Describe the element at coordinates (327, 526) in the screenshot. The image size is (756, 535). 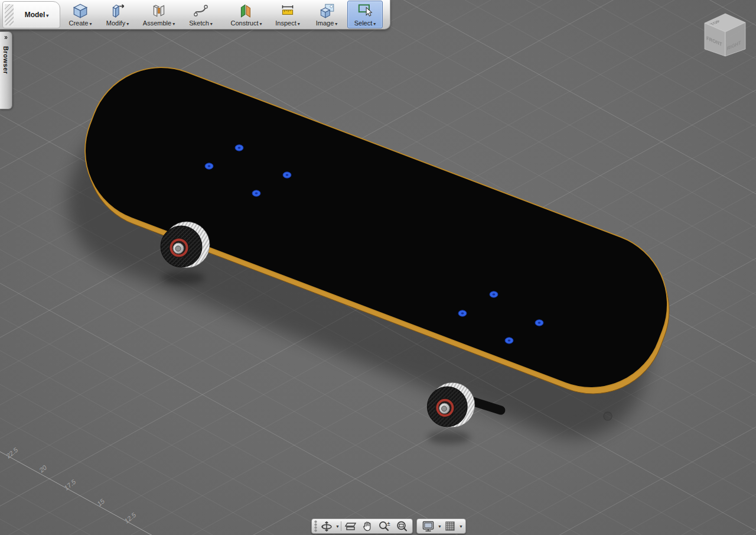
I see `orbit-icon` at that location.